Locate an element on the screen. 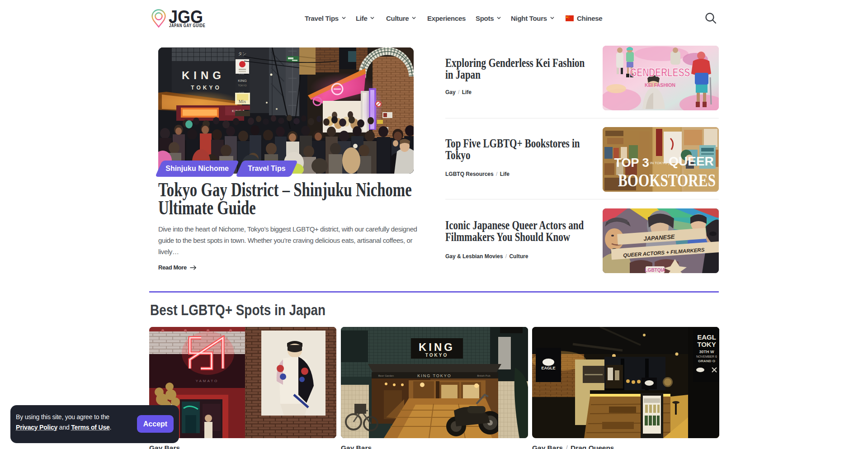 The image size is (868, 449). svg-text: British Pub is located at coordinates (484, 376).